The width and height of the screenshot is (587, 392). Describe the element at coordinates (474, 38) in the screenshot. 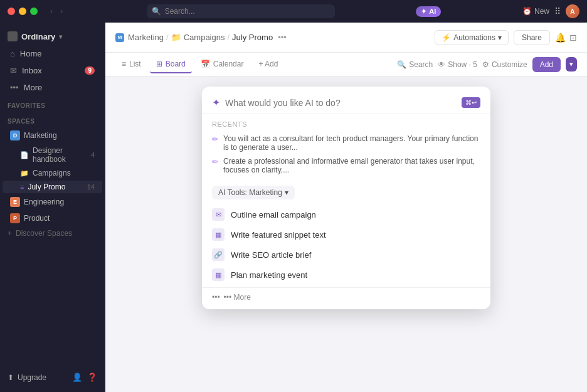

I see `automations-label: Automations` at that location.